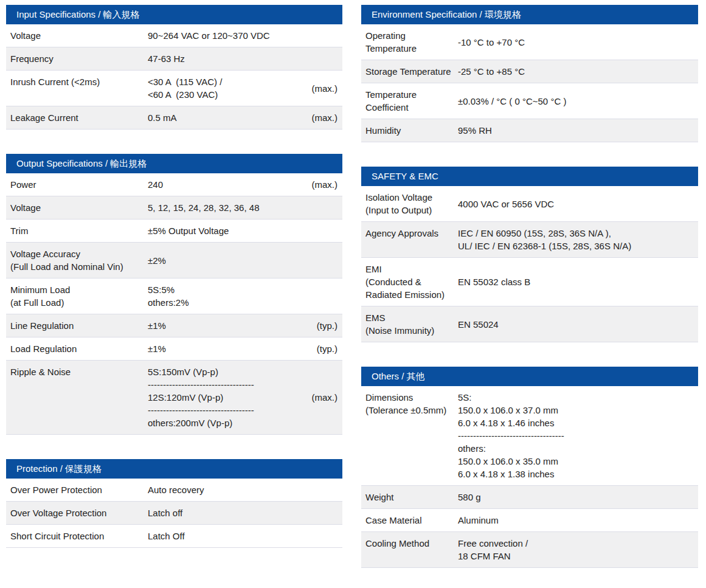 Image resolution: width=706 pixels, height=588 pixels. What do you see at coordinates (530, 497) in the screenshot?
I see `row-weight: Weight 580 g` at bounding box center [530, 497].